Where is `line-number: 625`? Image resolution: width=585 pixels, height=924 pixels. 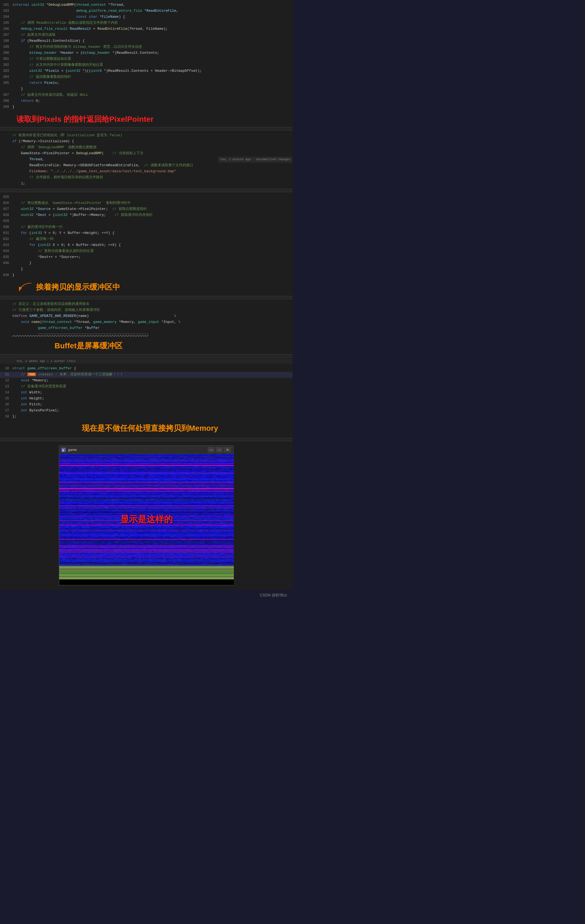
line-number: 625 is located at coordinates (6, 197).